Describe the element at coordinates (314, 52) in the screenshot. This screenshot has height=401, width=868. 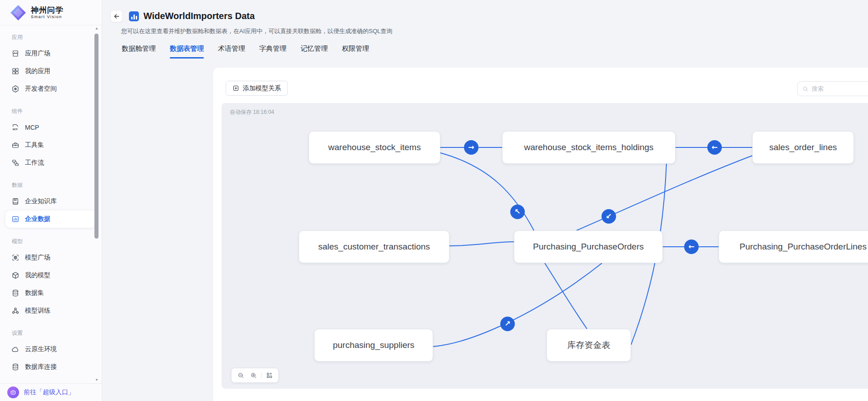
I see `tab-5: 记忆管理` at that location.